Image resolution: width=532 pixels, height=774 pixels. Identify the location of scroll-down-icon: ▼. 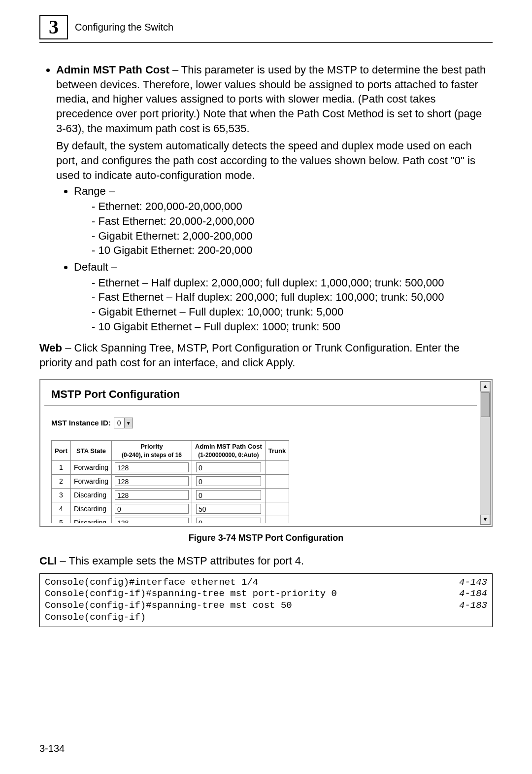
(485, 520).